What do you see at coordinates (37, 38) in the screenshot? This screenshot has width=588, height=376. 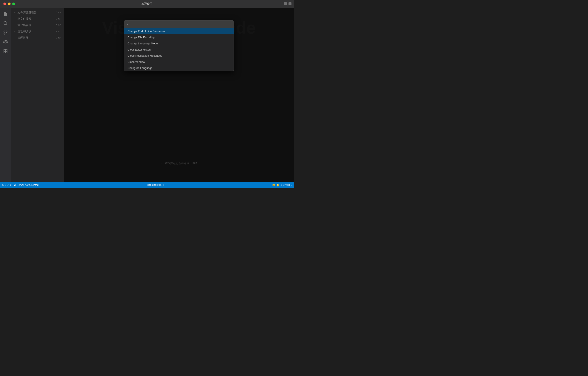 I see `sidebar-item-extensions: ← 管理扩展 ⇧⌘X` at bounding box center [37, 38].